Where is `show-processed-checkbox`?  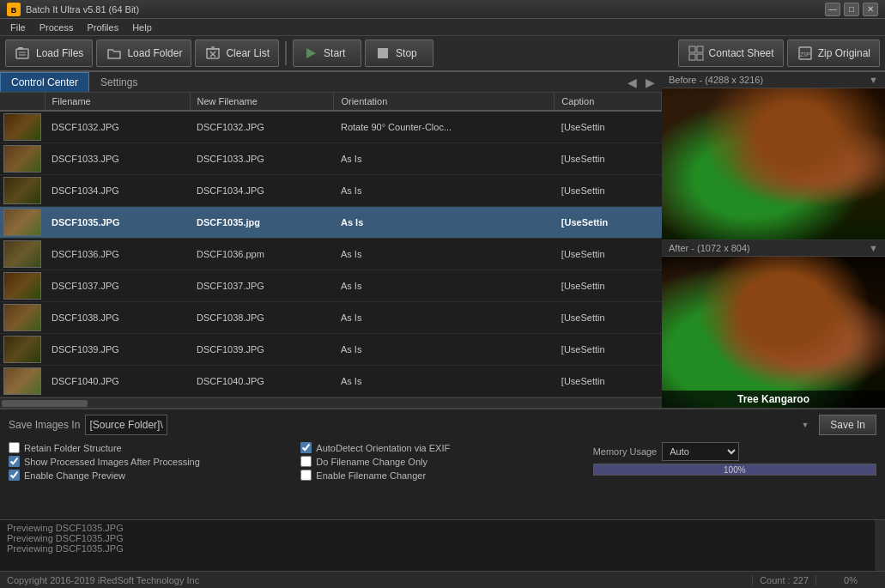 show-processed-checkbox is located at coordinates (14, 462).